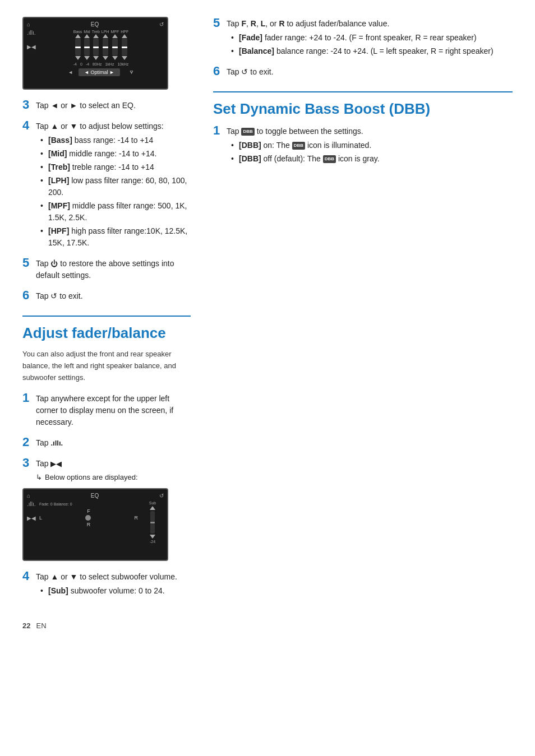  Describe the element at coordinates (107, 297) in the screenshot. I see `step-6a-block: 6 Tap ↺ to exit.` at that location.